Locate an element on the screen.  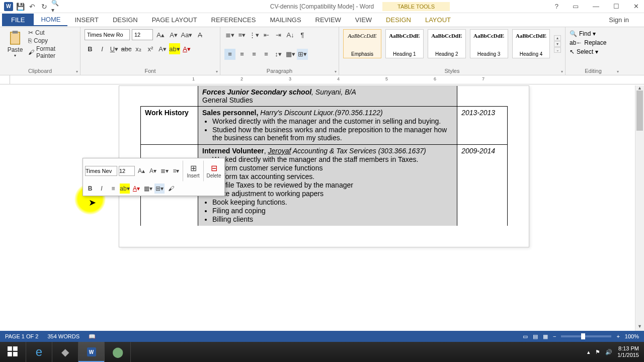
font-color-button: A▾ is located at coordinates (187, 49).